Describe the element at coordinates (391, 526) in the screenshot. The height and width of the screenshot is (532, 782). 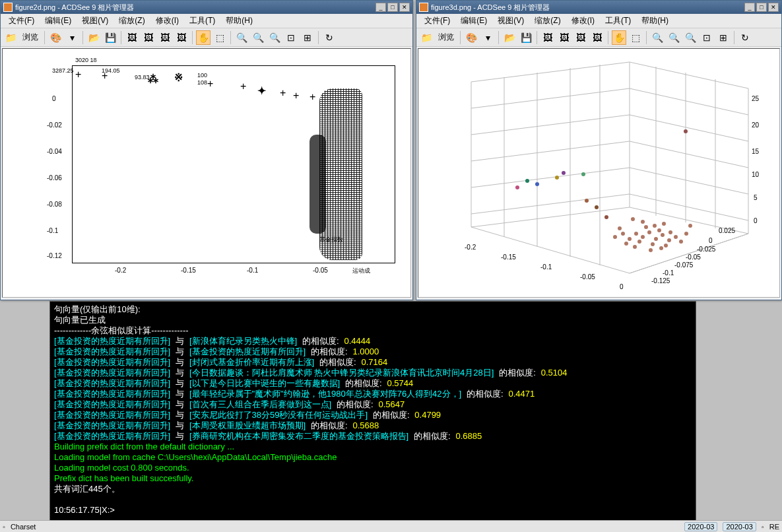
I see `ide-status-bar: ◦ Charset 2020-03 2020-03 ◦ RE` at that location.